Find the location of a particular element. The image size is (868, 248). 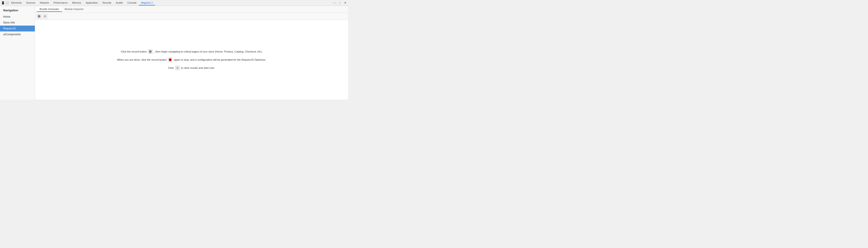

content-area: Bundle Generator Module Inspector ⊘ Clic… is located at coordinates (191, 53).